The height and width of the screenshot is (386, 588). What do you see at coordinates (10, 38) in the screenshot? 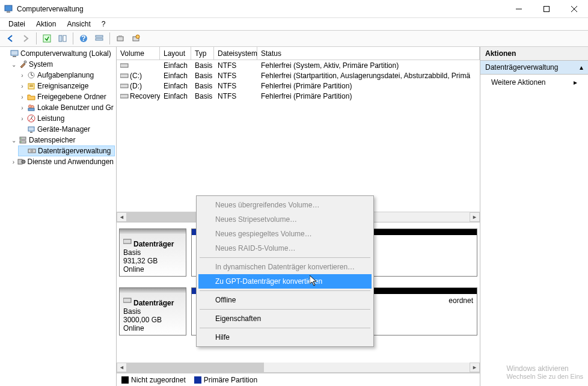
I see `back-button` at bounding box center [10, 38].